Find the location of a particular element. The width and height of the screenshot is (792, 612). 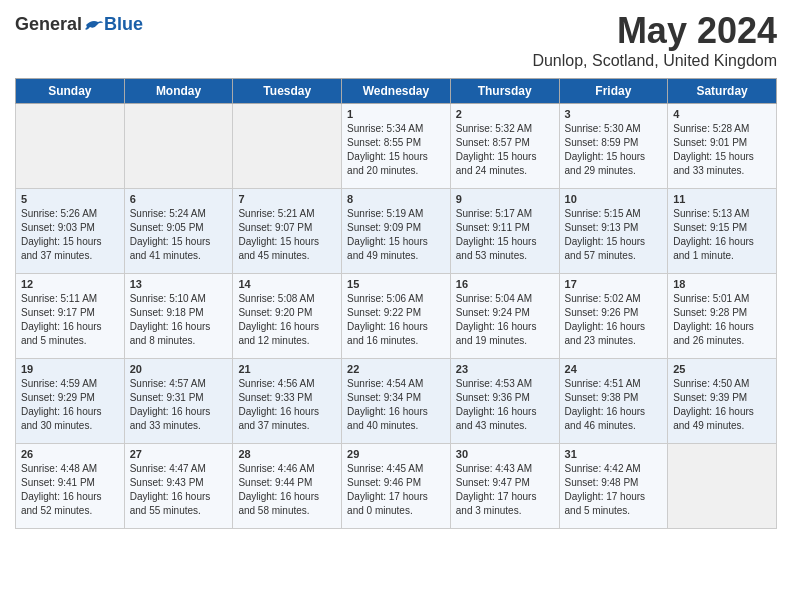

calendar-cell: 27Sunrise: 4:47 AM Sunset: 9:43 PM Dayli… is located at coordinates (178, 486).